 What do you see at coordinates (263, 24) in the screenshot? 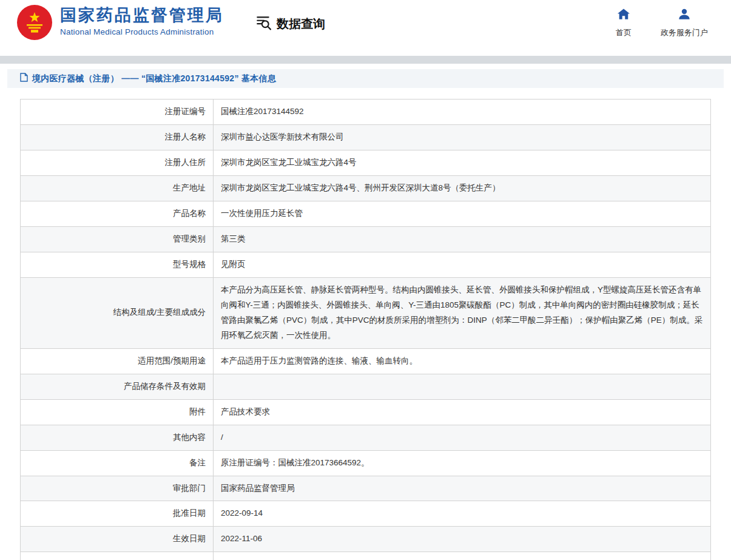
I see `document-magnifier-icon` at bounding box center [263, 24].